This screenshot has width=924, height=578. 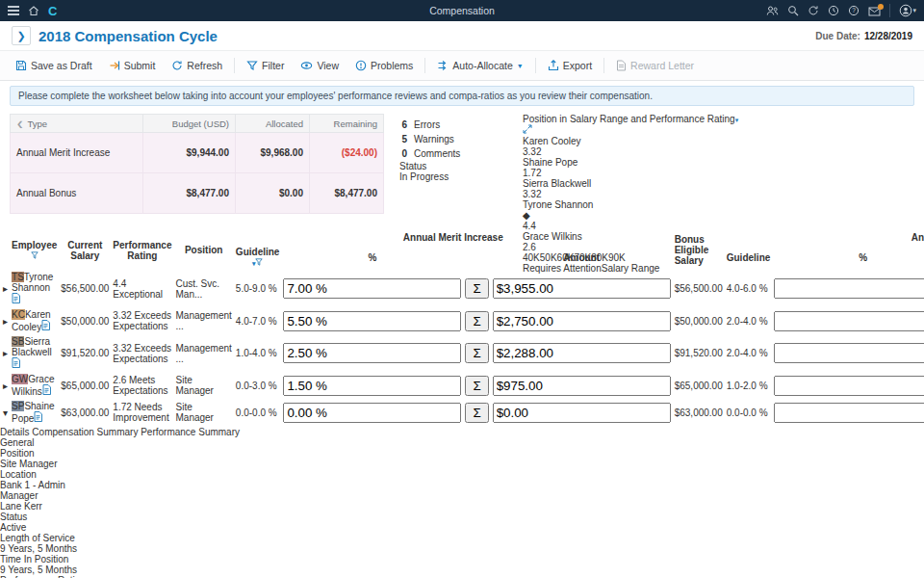 I want to click on search-icon, so click(x=793, y=11).